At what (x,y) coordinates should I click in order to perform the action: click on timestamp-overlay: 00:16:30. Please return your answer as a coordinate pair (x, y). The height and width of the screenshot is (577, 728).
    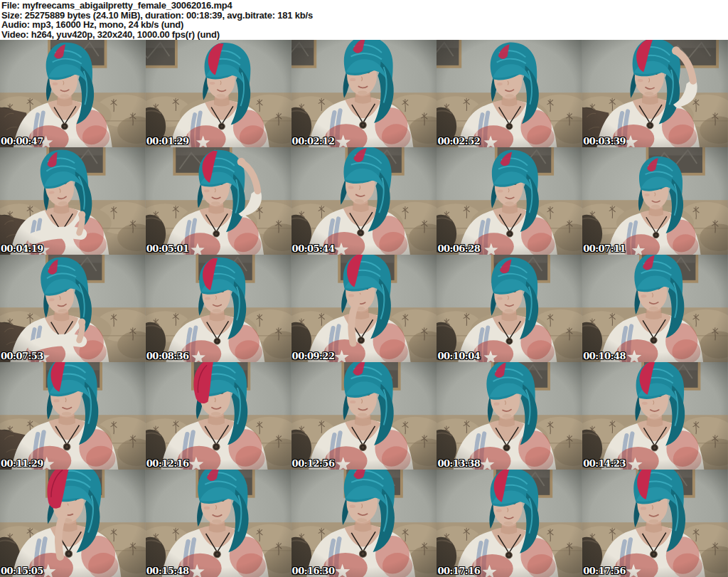
    Looking at the image, I should click on (314, 571).